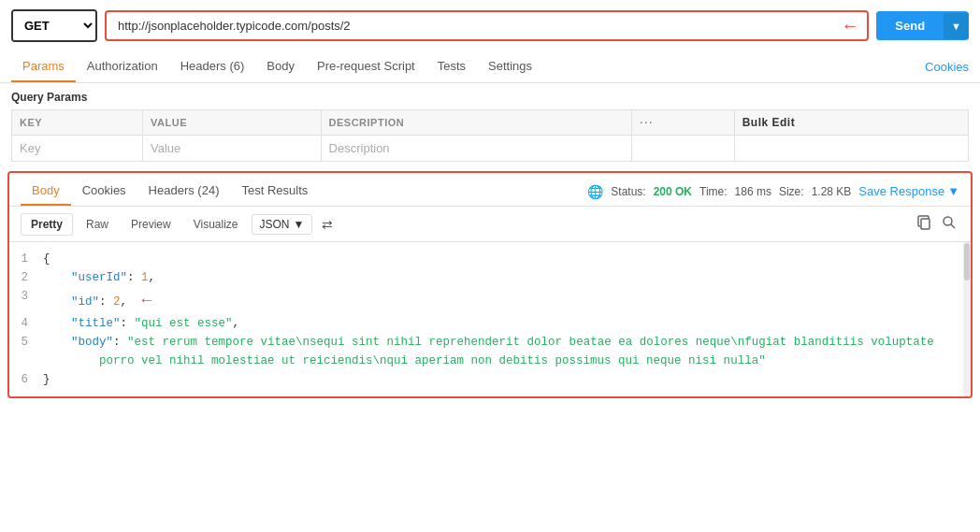  I want to click on send-button-group: Send ▼, so click(922, 26).